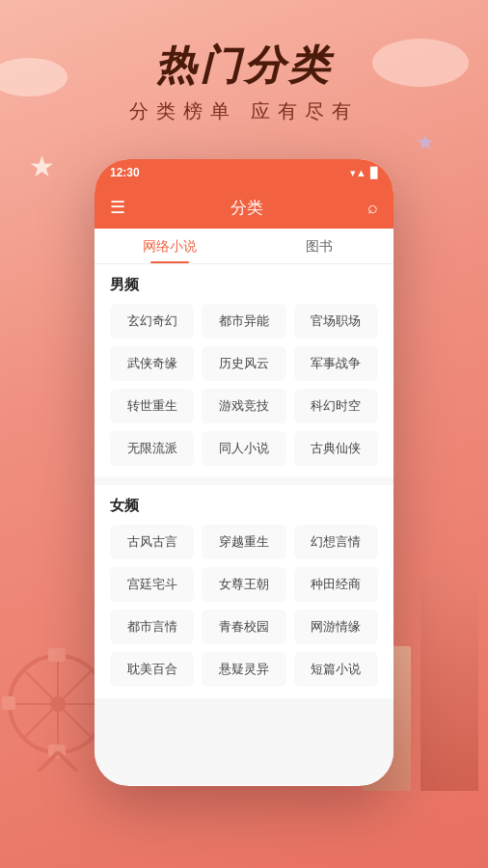 Image resolution: width=488 pixels, height=868 pixels. What do you see at coordinates (336, 364) in the screenshot?
I see `category-item: 军事战争` at bounding box center [336, 364].